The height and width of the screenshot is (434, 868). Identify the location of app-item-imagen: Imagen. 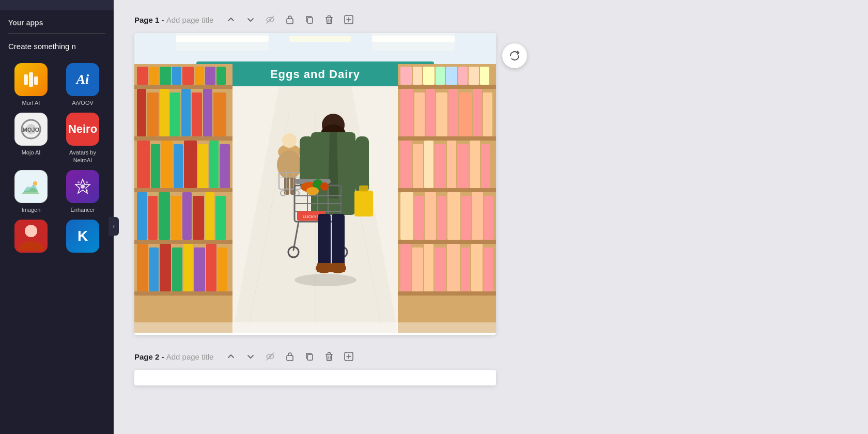
(31, 192).